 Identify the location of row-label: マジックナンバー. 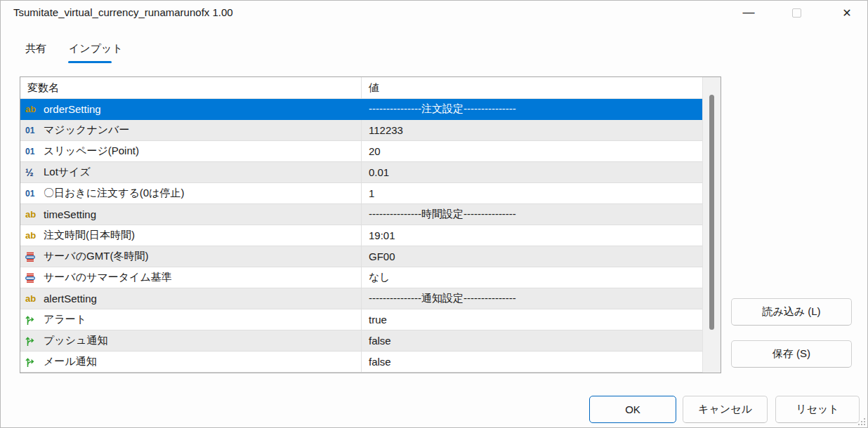
(86, 131).